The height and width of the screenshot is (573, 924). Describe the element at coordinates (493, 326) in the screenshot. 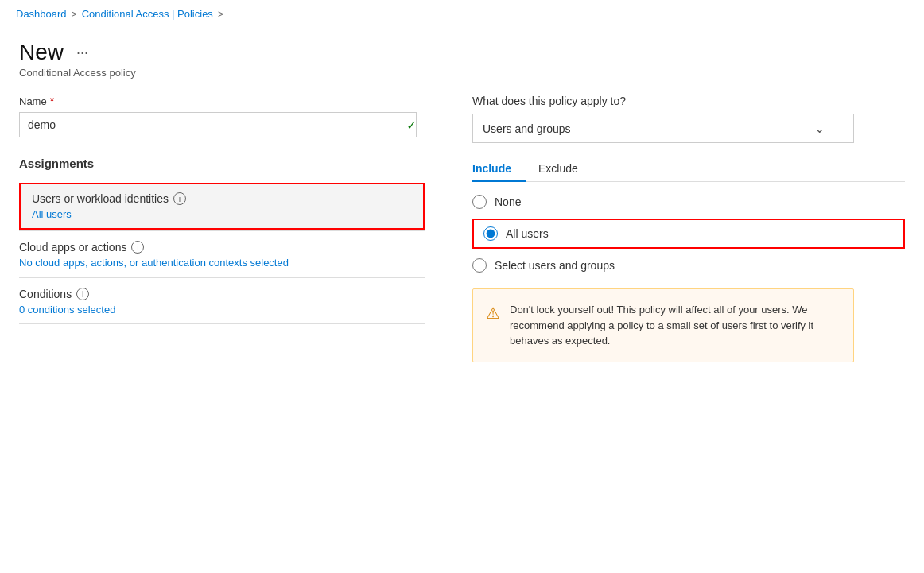

I see `warning-icon: ⚠` at that location.